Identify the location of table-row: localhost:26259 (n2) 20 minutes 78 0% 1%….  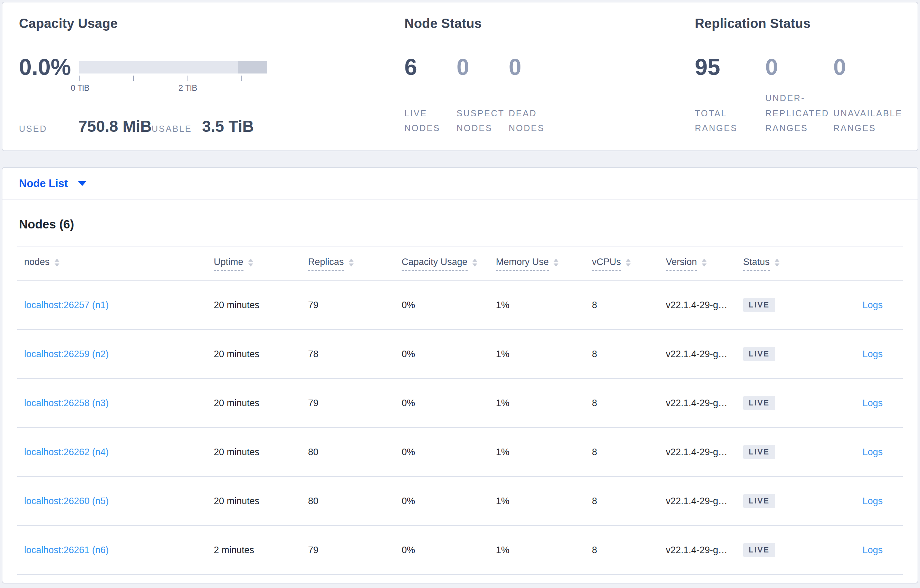
(460, 354).